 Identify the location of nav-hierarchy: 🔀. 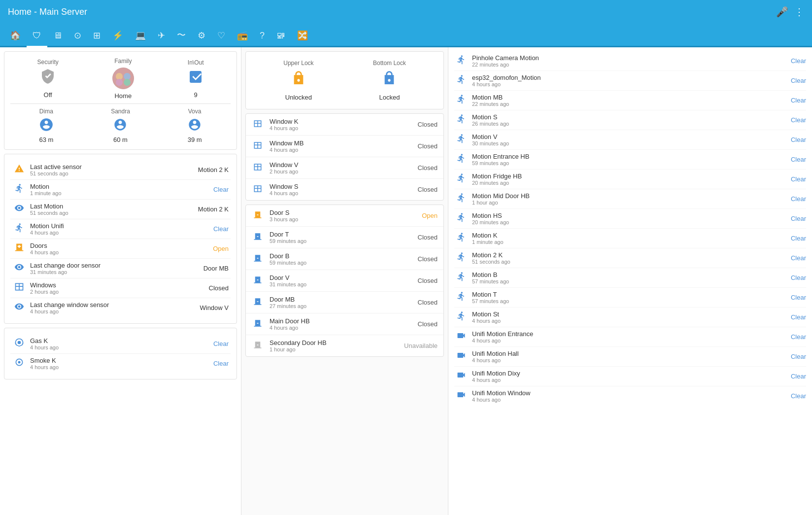
(303, 36).